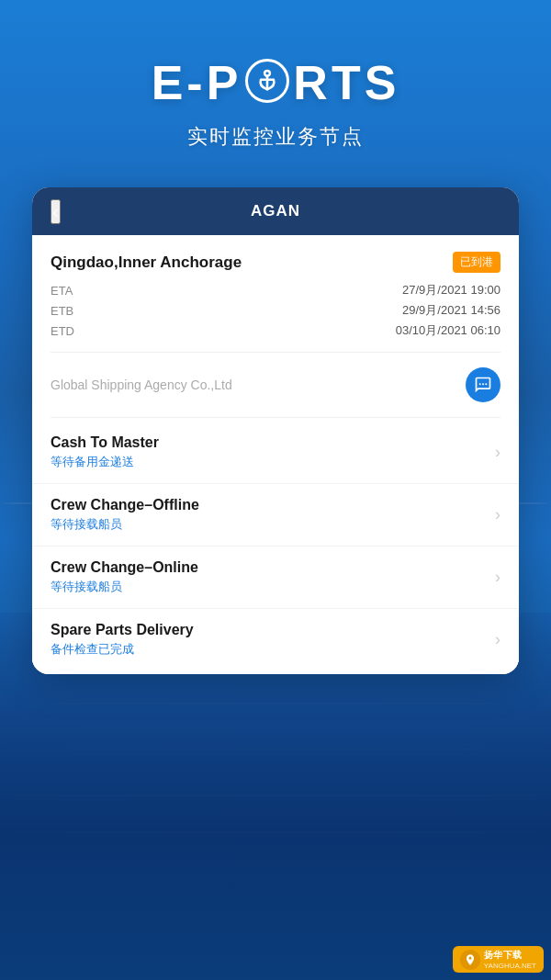 The width and height of the screenshot is (551, 980). I want to click on eta-label: ETA, so click(62, 290).